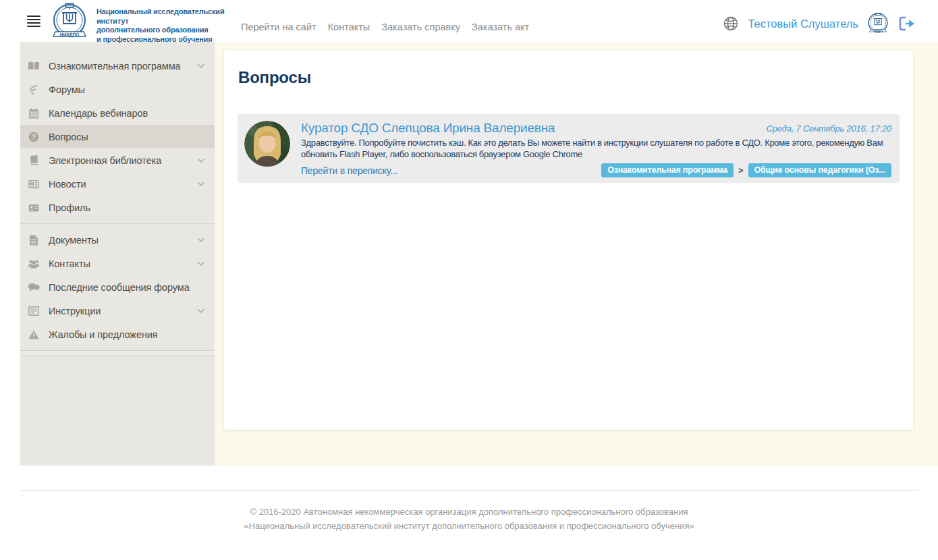 The height and width of the screenshot is (560, 938). I want to click on sidebar-item-profile: Профиль, so click(117, 208).